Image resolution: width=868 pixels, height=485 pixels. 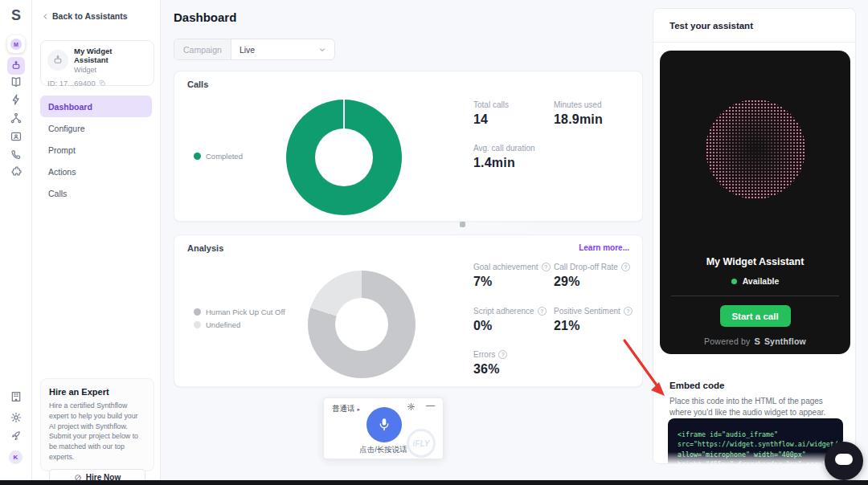 What do you see at coordinates (592, 282) in the screenshot?
I see `stat-value-dropoff: 29%` at bounding box center [592, 282].